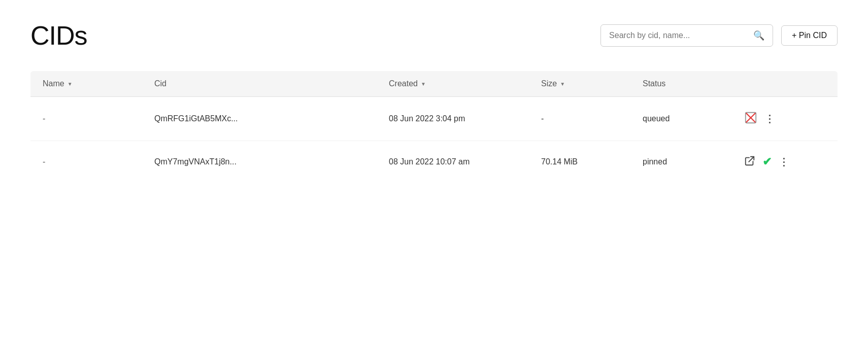 The height and width of the screenshot is (340, 868). I want to click on col-header-status: Status, so click(693, 84).